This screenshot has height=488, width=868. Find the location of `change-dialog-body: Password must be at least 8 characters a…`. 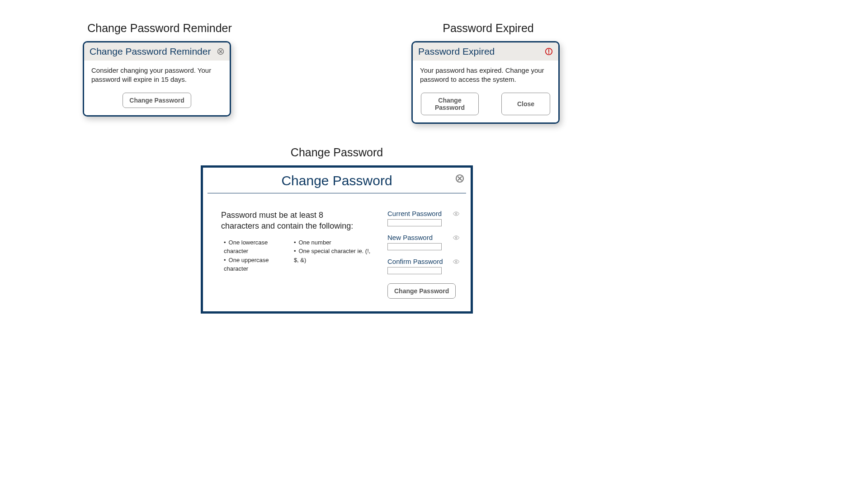

change-dialog-body: Password must be at least 8 characters a… is located at coordinates (337, 252).